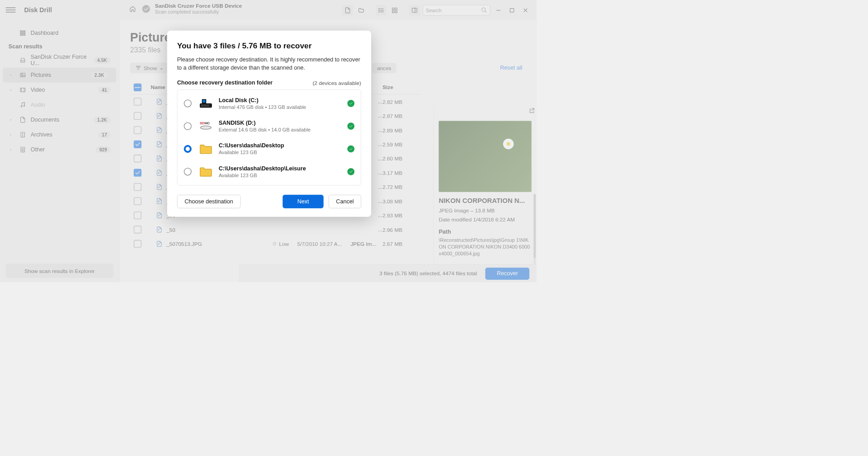 The width and height of the screenshot is (868, 456). What do you see at coordinates (206, 127) in the screenshot?
I see `sd-drive-icon: SDHC` at bounding box center [206, 127].